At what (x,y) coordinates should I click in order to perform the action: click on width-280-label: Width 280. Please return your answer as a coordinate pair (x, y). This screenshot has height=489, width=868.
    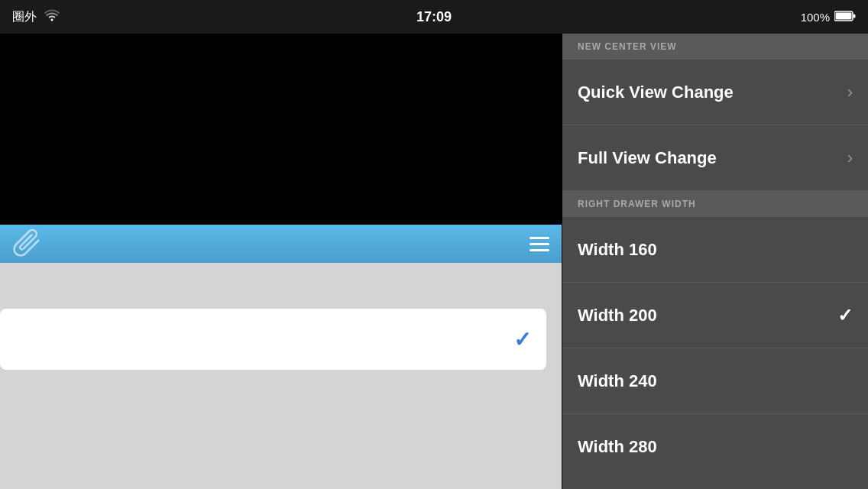
    Looking at the image, I should click on (617, 447).